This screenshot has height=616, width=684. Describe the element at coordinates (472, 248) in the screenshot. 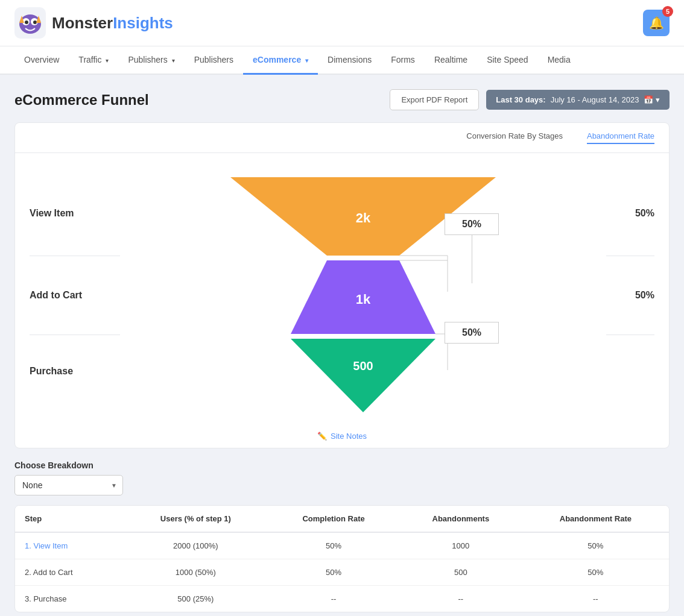

I see `conv-box-1-area: 50%` at that location.